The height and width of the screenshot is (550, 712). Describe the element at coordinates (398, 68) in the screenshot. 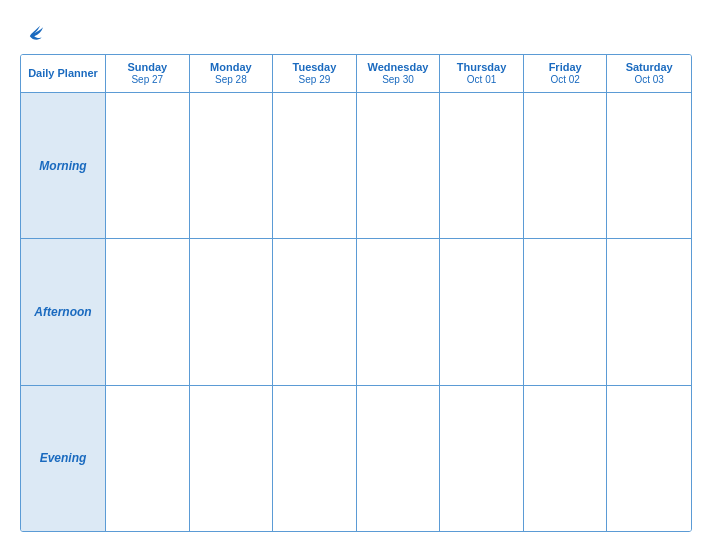

I see `header-day-label: Wednesday` at that location.